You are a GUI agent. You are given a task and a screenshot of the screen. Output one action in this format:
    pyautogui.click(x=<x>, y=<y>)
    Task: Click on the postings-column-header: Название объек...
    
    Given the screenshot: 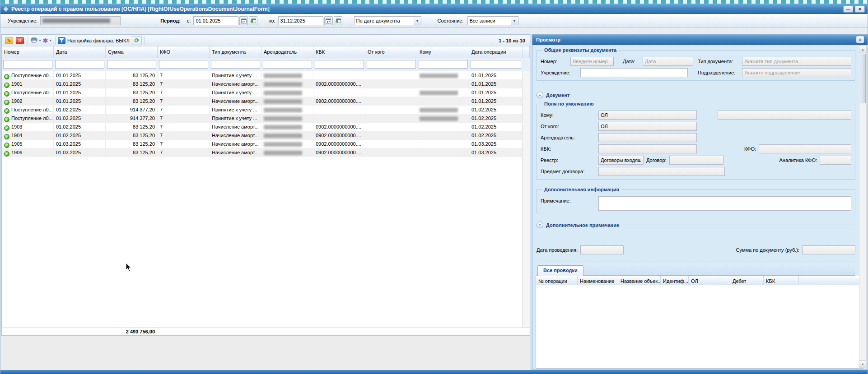 What is the action you would take?
    pyautogui.click(x=639, y=280)
    